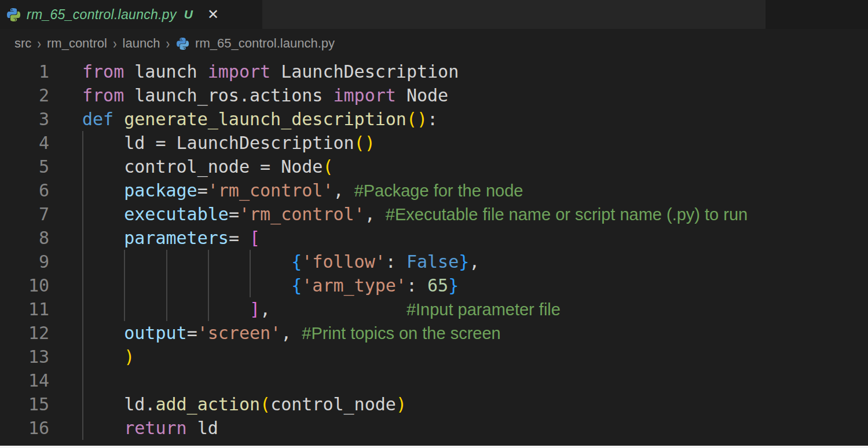 Image resolution: width=868 pixels, height=448 pixels. I want to click on code-line: 9 {'follow': False},, so click(434, 262).